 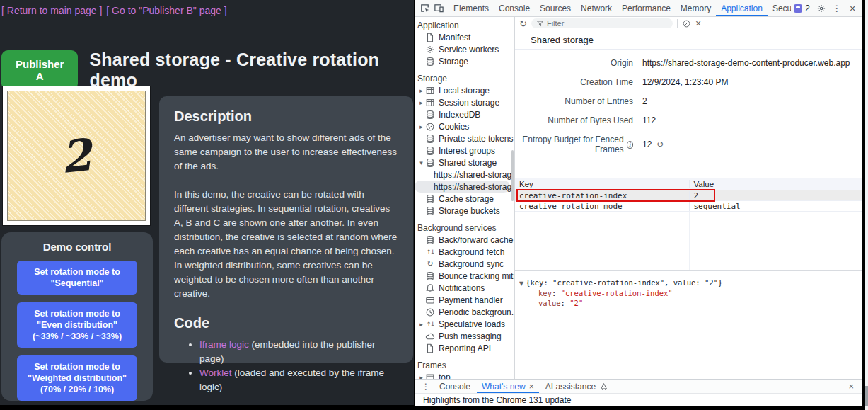 What do you see at coordinates (776, 195) in the screenshot?
I see `cell-value: 2` at bounding box center [776, 195].